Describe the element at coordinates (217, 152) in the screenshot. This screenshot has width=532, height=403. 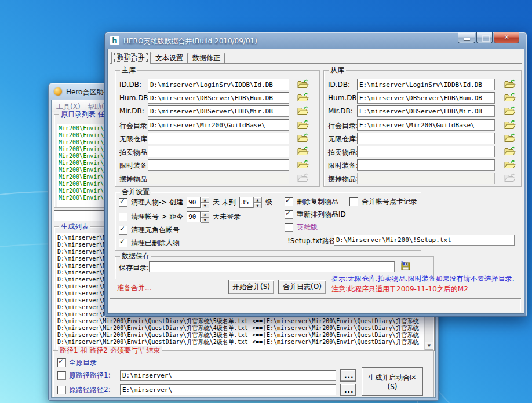
I see `db-field-row: 拍卖物品:` at that location.